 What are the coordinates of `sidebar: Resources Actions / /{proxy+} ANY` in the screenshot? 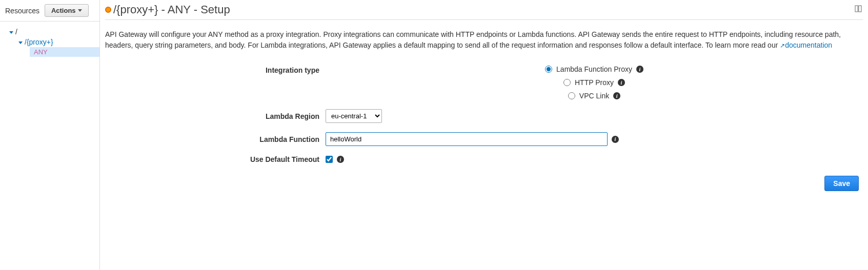 It's located at (50, 135).